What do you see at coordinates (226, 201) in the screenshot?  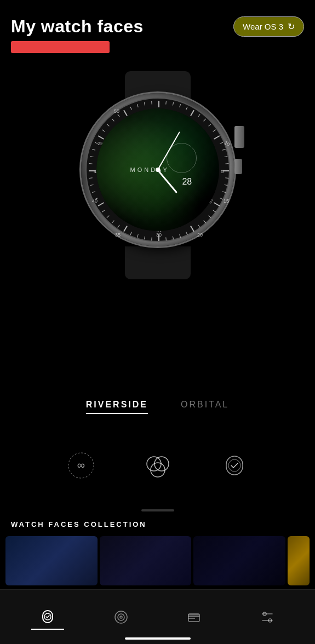 I see `svg-text: 15` at bounding box center [226, 201].